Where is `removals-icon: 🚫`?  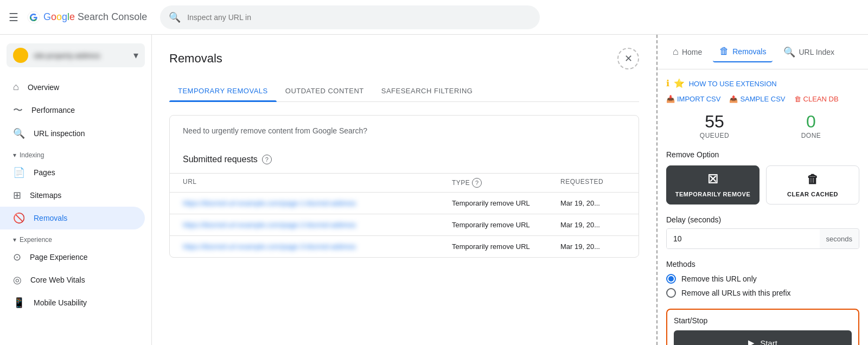
removals-icon: 🚫 is located at coordinates (19, 218).